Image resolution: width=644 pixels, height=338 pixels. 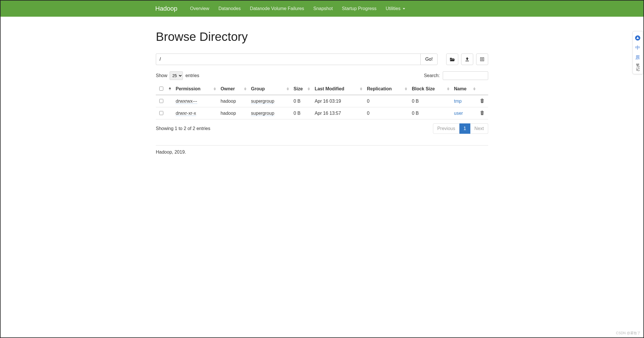 What do you see at coordinates (393, 9) in the screenshot?
I see `nav-utilities-label: Utilities` at bounding box center [393, 9].